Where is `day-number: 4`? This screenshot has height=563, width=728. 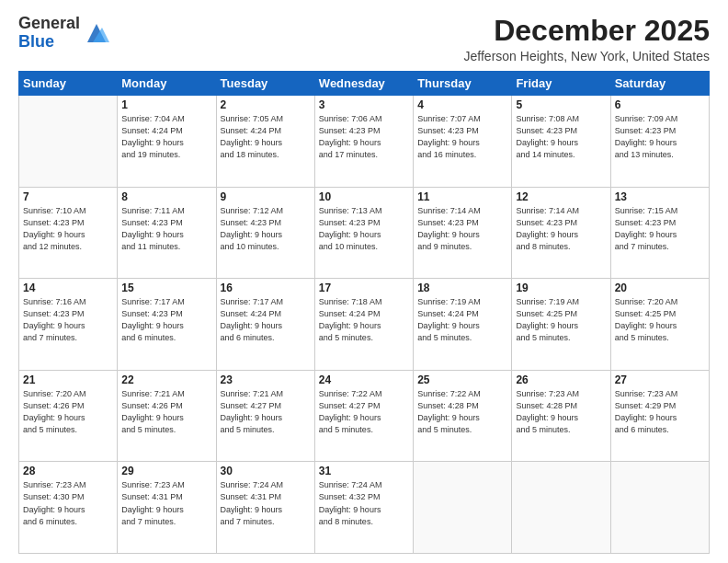
day-number: 4 is located at coordinates (462, 105).